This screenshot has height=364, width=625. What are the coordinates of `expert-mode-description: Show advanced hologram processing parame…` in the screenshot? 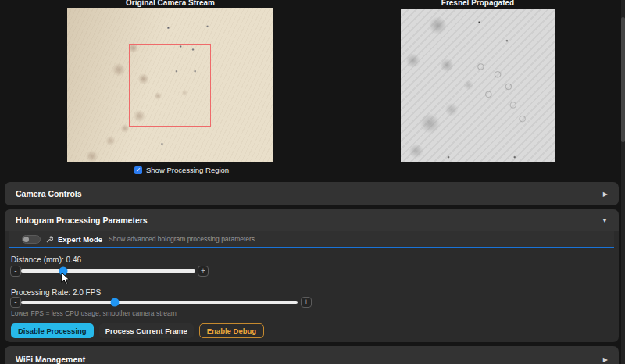 It's located at (181, 239).